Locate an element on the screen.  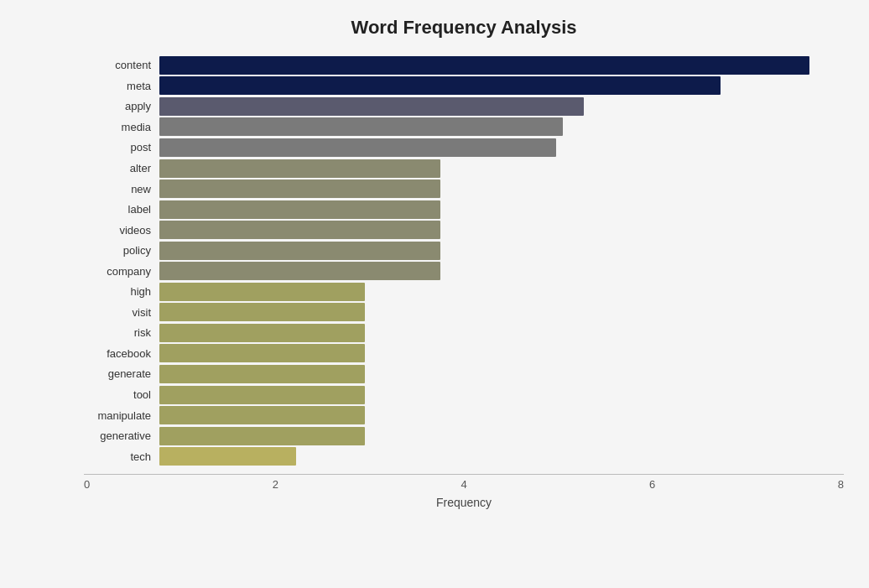
bar-row: meta is located at coordinates (464, 86).